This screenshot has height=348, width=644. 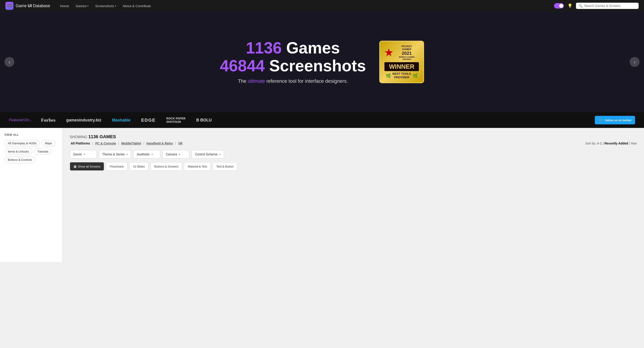 What do you see at coordinates (242, 66) in the screenshot?
I see `screenshots-count: 46844` at bounding box center [242, 66].